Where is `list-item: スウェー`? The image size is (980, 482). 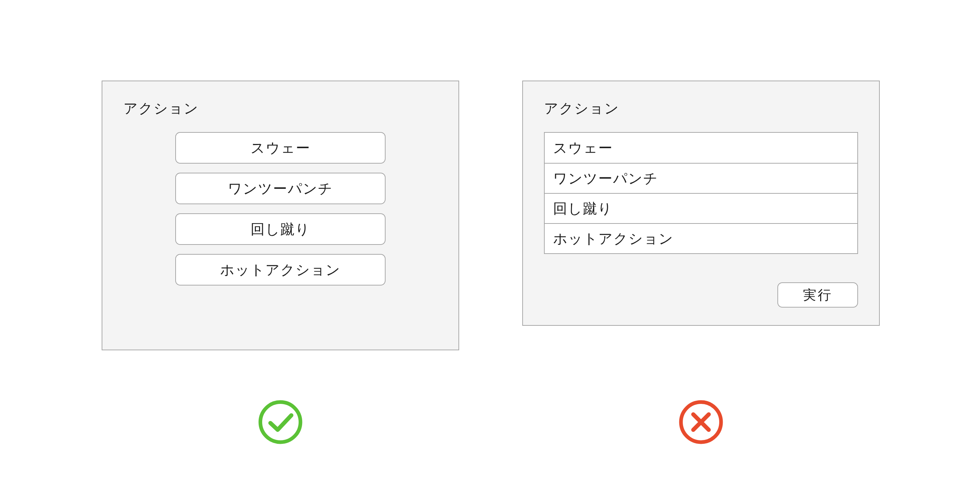 list-item: スウェー is located at coordinates (701, 148).